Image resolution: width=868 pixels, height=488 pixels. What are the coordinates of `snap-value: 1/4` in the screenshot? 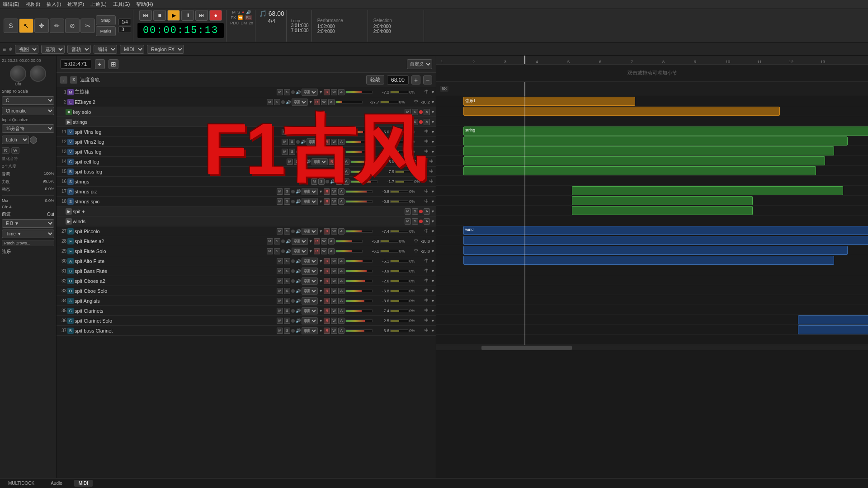 It's located at (125, 22).